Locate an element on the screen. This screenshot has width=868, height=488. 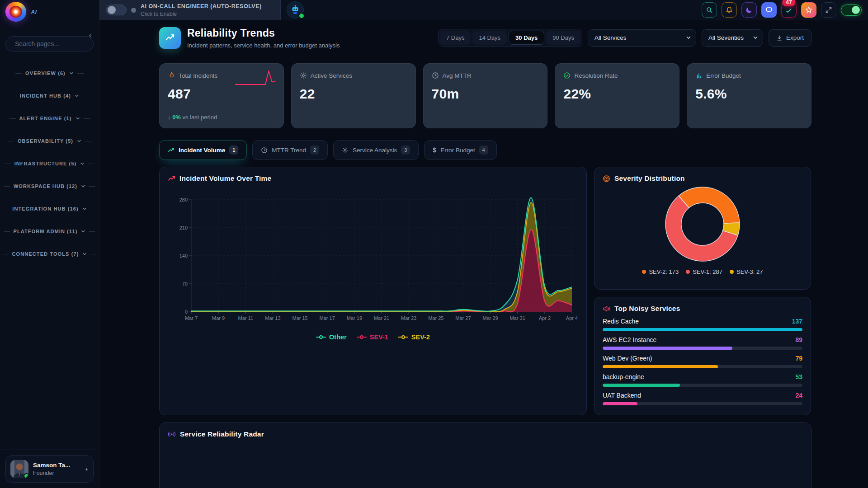
tab-service-analysis: Service Analysis 3 is located at coordinates (376, 150).